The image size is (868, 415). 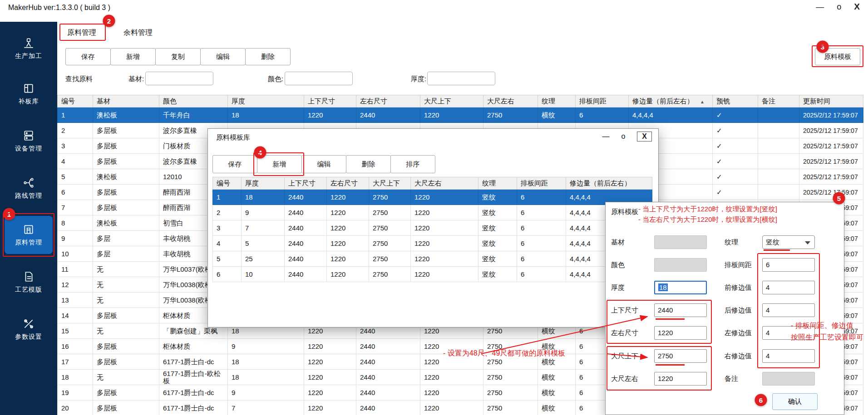 What do you see at coordinates (511, 408) in the screenshot?
I see `table-cell: 2750` at bounding box center [511, 408].